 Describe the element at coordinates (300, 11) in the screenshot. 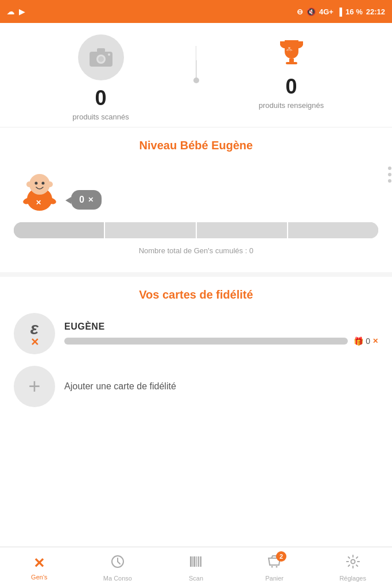

I see `dnd-icon: ⊖` at that location.